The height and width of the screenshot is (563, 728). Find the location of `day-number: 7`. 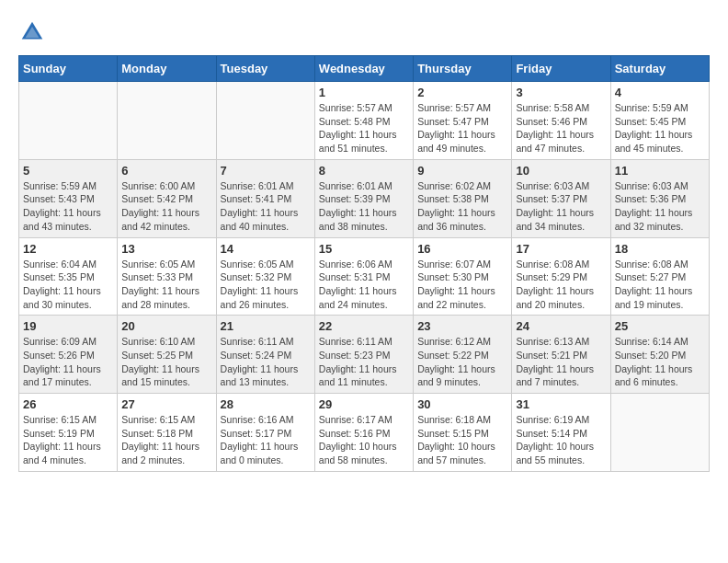

day-number: 7 is located at coordinates (266, 171).